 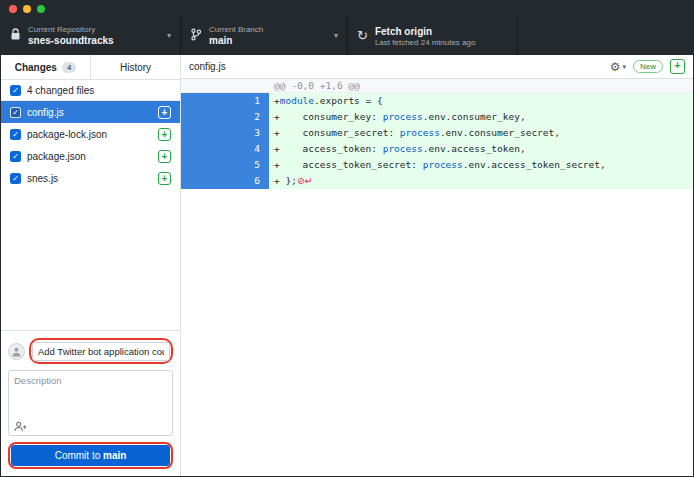 What do you see at coordinates (225, 149) in the screenshot?
I see `line-number-gutter: 4` at bounding box center [225, 149].